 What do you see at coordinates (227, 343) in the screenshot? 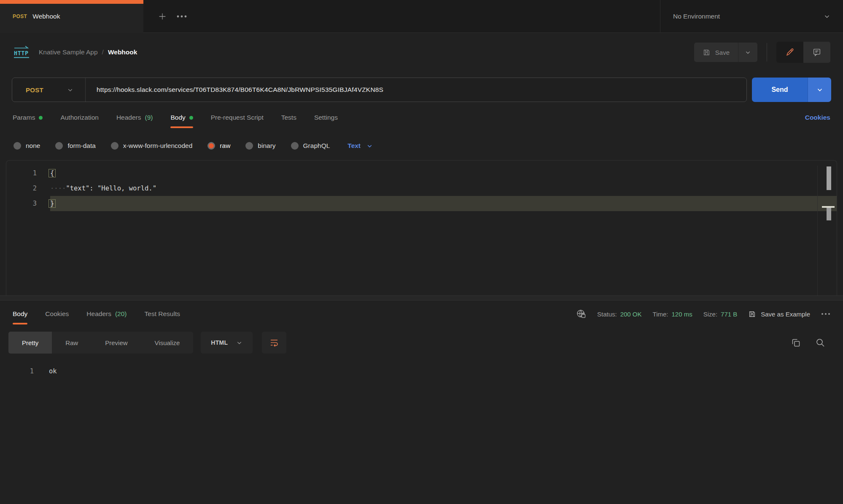
I see `response-format-dropdown: HTML` at bounding box center [227, 343].